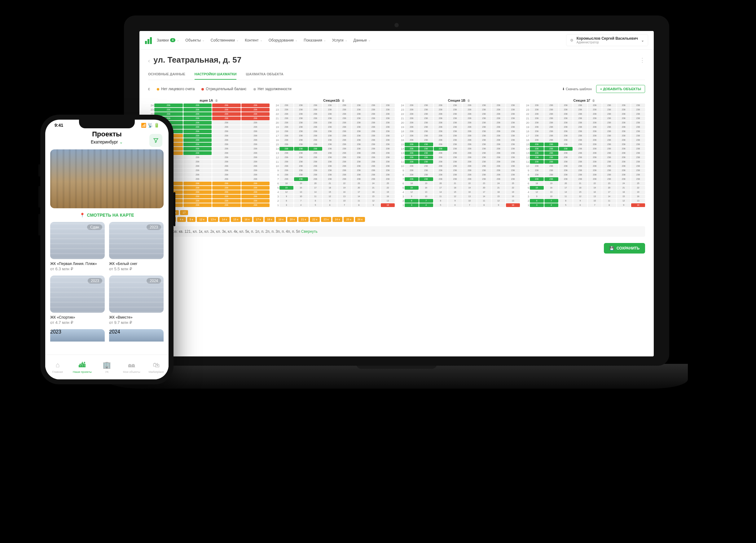 The width and height of the screenshot is (756, 543). Describe the element at coordinates (107, 367) in the screenshot. I see `tabbar-item: 🏢УК` at that location.